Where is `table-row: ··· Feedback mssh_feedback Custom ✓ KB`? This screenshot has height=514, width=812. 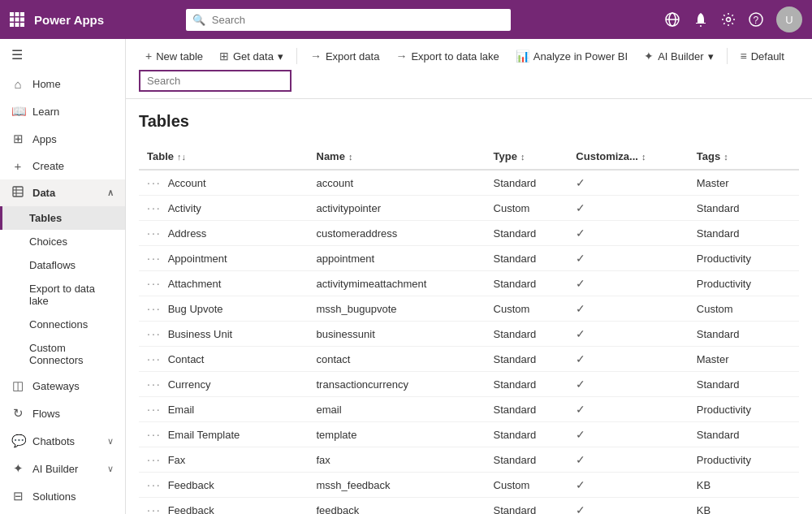
table-row: ··· Feedback mssh_feedback Custom ✓ KB is located at coordinates (469, 486).